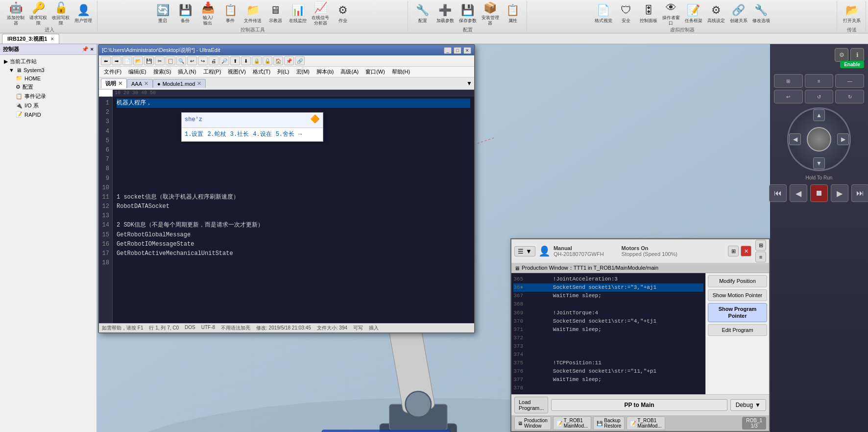  Describe the element at coordinates (213, 72) in the screenshot. I see `ue-menu-project: 工程(P)` at that location.